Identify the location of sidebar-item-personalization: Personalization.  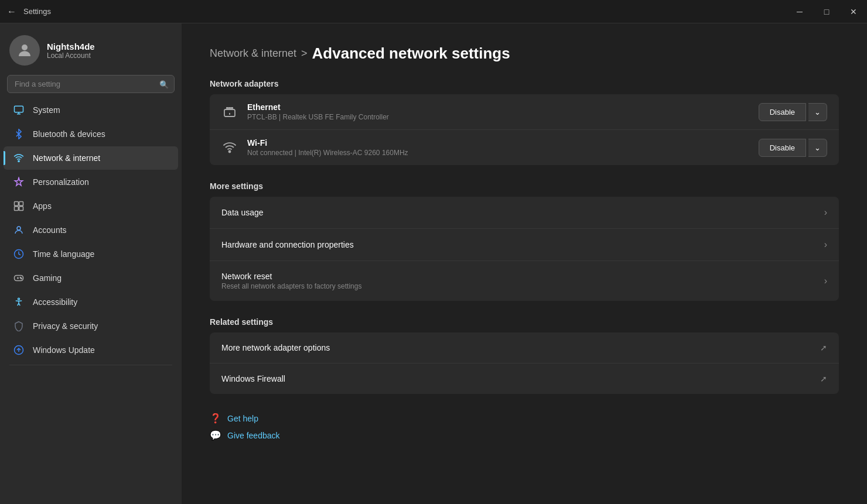
(91, 182).